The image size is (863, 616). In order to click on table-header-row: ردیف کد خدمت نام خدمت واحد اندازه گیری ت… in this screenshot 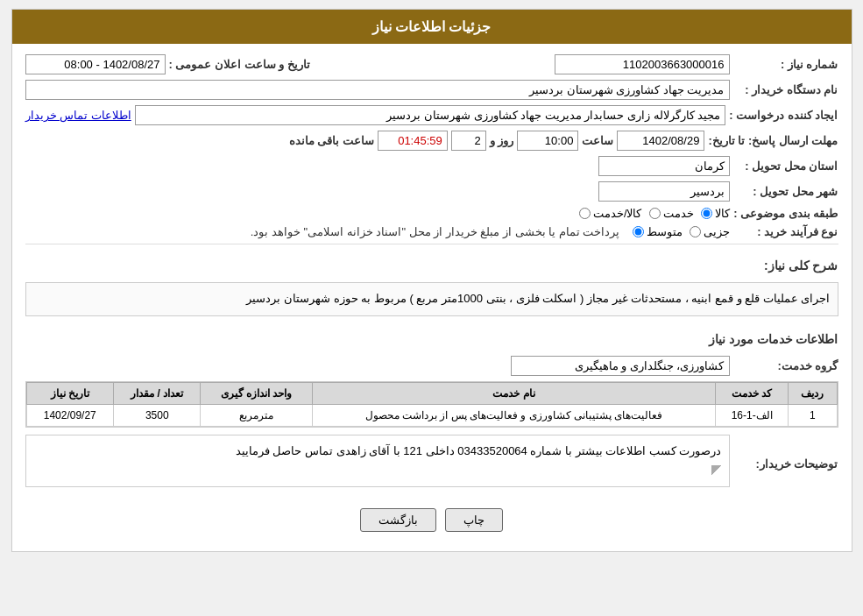, I will do `click(431, 393)`.